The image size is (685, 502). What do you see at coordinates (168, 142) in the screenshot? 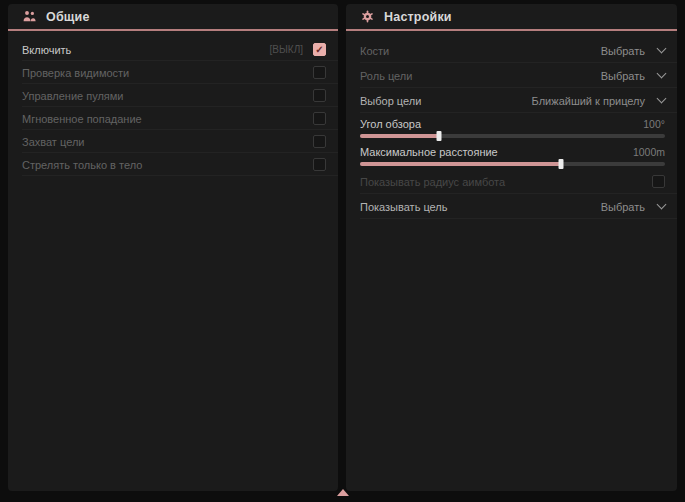
I see `toggle-label: Захват цели` at bounding box center [168, 142].